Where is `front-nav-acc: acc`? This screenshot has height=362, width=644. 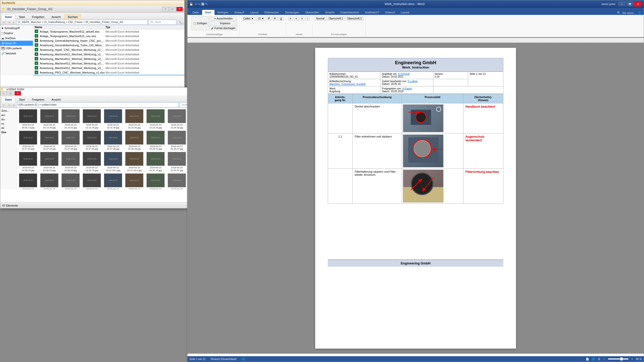 front-nav-acc: acc is located at coordinates (8, 115).